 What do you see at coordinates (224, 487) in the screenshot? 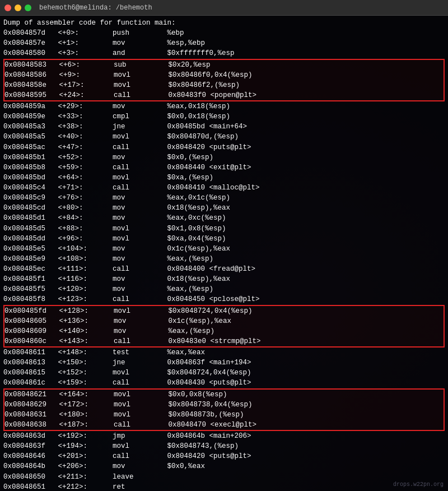
I see `asm-line: 0x08048651 <+212>: ret` at bounding box center [224, 487].